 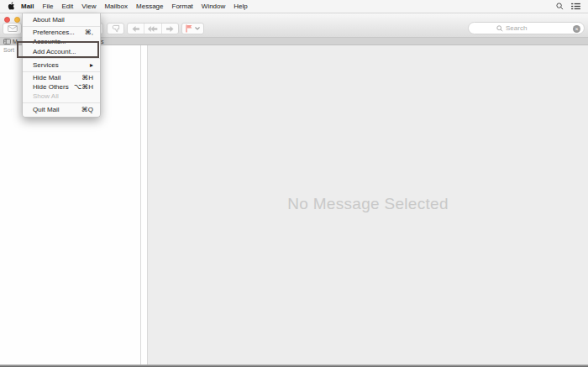 What do you see at coordinates (528, 29) in the screenshot?
I see `search-input` at bounding box center [528, 29].